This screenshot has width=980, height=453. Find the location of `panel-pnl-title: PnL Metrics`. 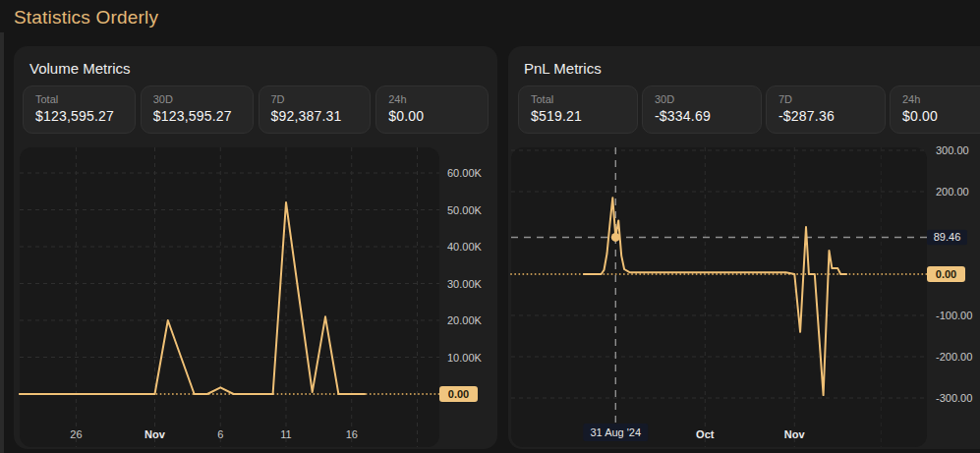

panel-pnl-title: PnL Metrics is located at coordinates (752, 69).